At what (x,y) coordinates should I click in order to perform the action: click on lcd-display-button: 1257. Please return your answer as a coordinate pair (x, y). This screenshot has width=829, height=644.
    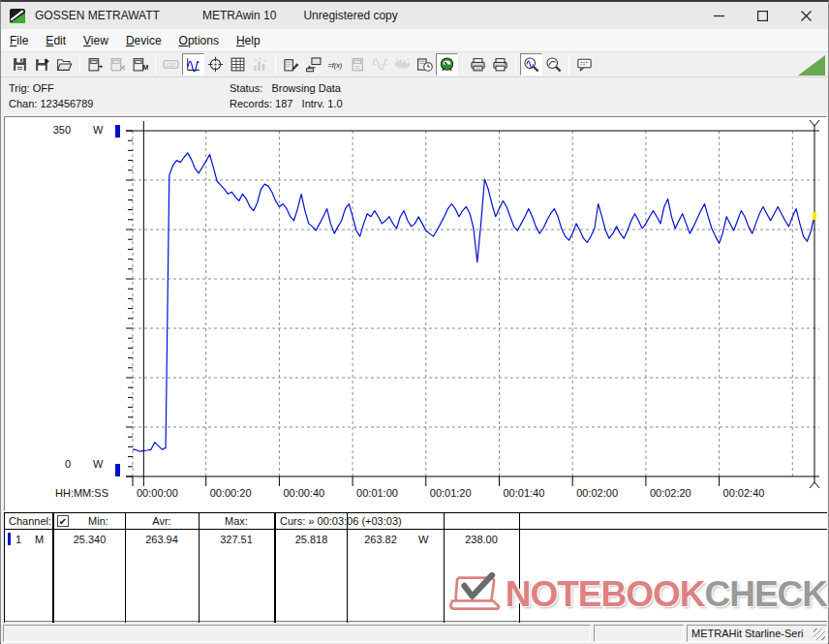
    Looking at the image, I should click on (170, 64).